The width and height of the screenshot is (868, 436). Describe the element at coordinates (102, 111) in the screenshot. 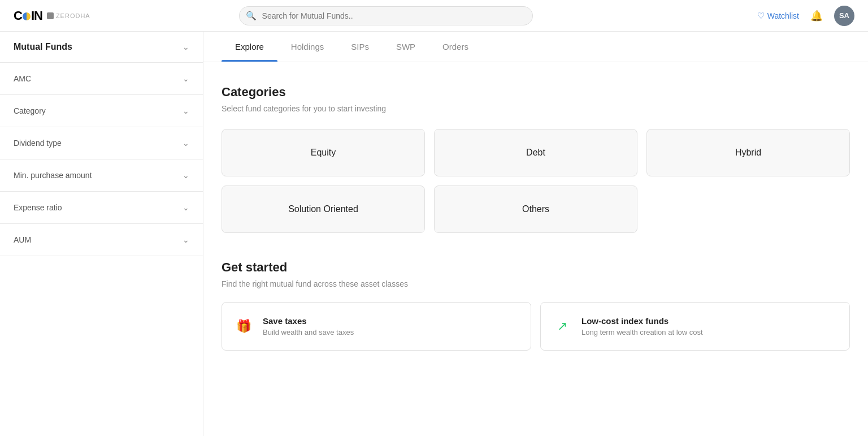

I see `filter-category: Category ⌄` at that location.